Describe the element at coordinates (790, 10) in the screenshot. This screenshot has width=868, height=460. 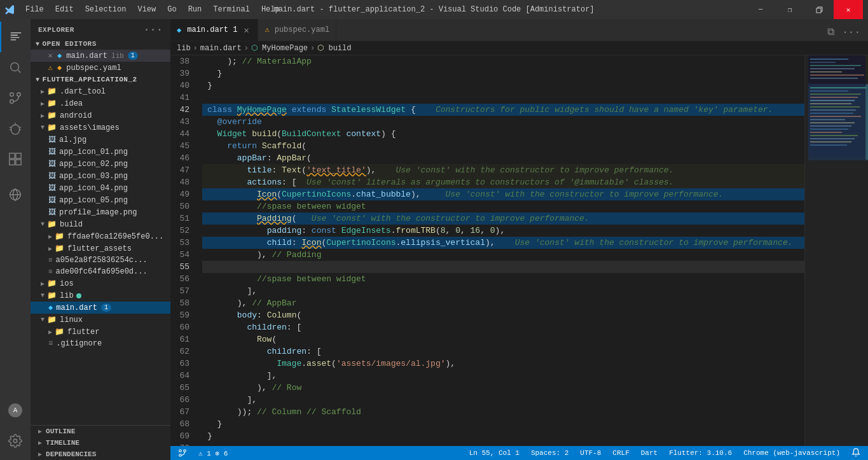
I see `maximize-button: ❐` at that location.